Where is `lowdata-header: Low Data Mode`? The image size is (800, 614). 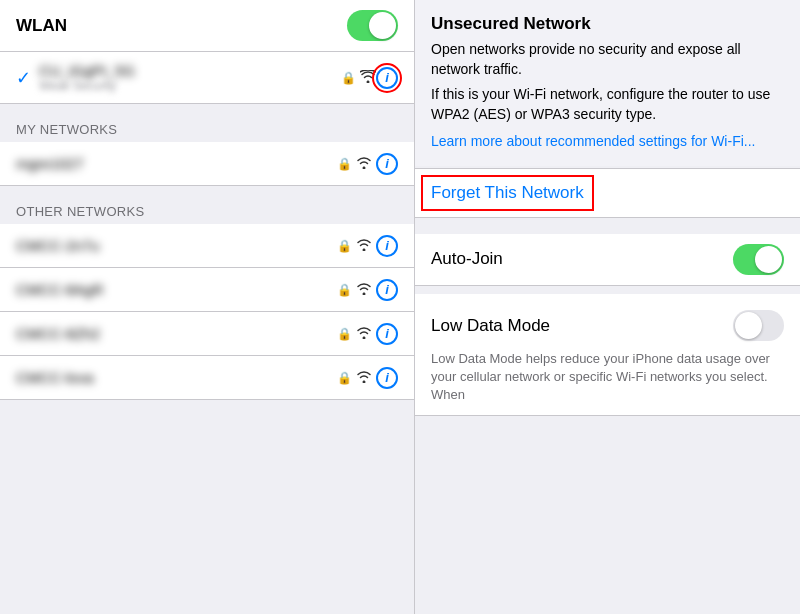
lowdata-header: Low Data Mode is located at coordinates (608, 326).